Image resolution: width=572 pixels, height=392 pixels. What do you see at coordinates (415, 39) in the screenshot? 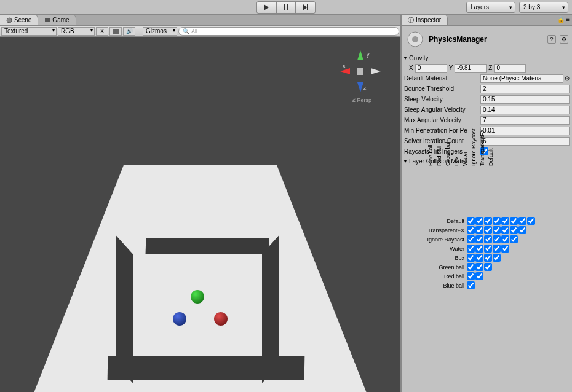
I see `settings-gear-icon` at bounding box center [415, 39].